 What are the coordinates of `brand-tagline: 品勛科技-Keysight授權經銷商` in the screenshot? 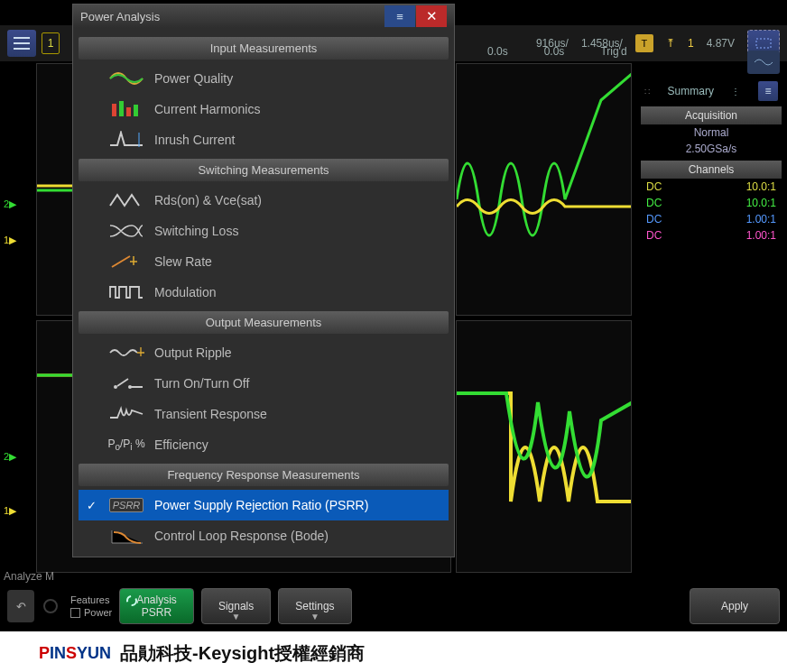 It's located at (242, 653).